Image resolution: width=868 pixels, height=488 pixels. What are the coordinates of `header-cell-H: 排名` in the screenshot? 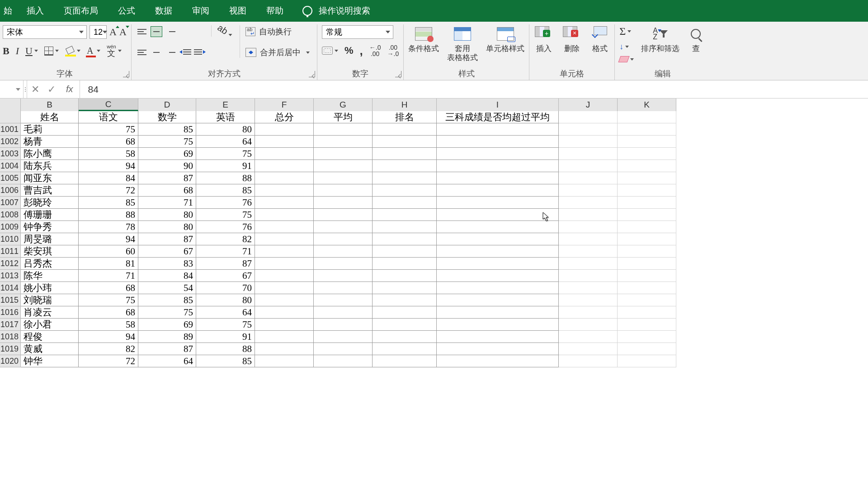 It's located at (405, 117).